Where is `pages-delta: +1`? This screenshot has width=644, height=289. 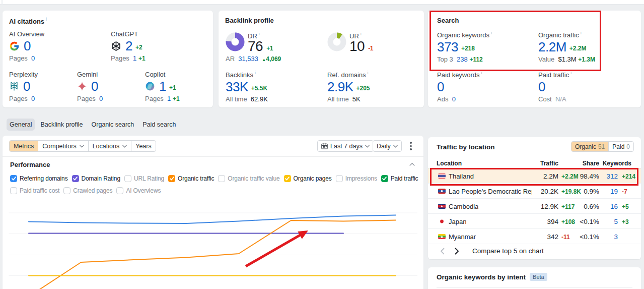
pages-delta: +1 is located at coordinates (142, 59).